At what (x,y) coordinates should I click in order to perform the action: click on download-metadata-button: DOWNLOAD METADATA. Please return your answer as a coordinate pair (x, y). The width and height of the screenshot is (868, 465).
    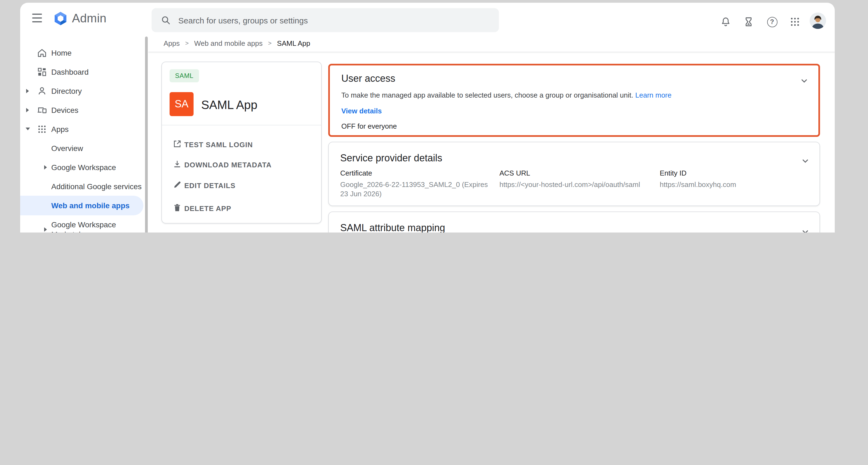
    Looking at the image, I should click on (242, 164).